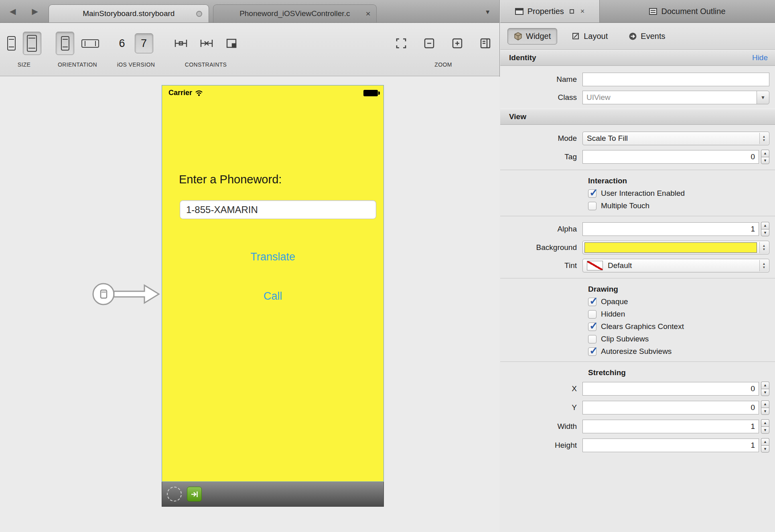 The height and width of the screenshot is (532, 775). I want to click on stretch-width-input, so click(671, 426).